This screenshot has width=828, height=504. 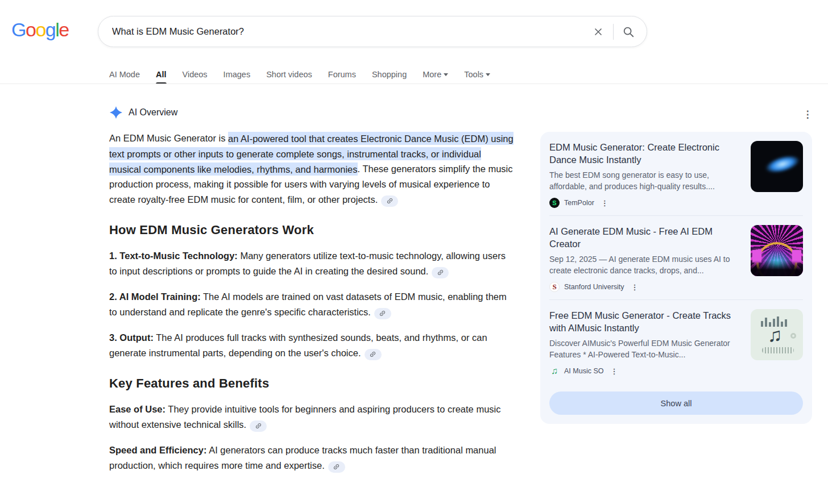 I want to click on tab-shopping: Shopping, so click(x=389, y=74).